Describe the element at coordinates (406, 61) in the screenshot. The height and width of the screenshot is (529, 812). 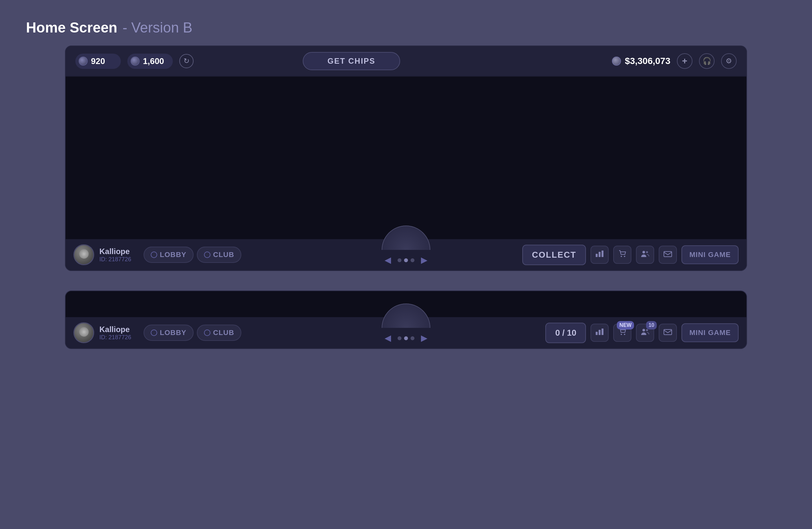
I see `top-bar: 920 1,600 ↻ GET CHIPS $3,306,073 + �` at that location.